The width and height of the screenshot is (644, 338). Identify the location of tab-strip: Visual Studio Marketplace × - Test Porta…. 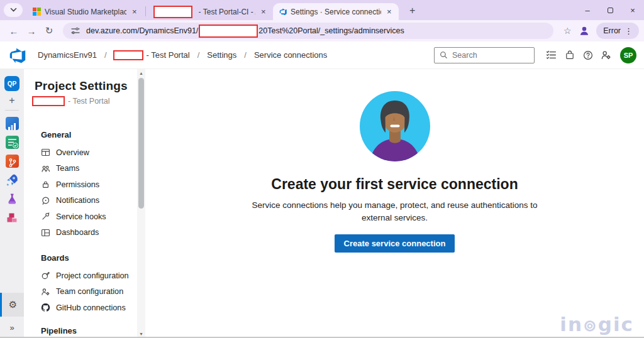
(322, 10).